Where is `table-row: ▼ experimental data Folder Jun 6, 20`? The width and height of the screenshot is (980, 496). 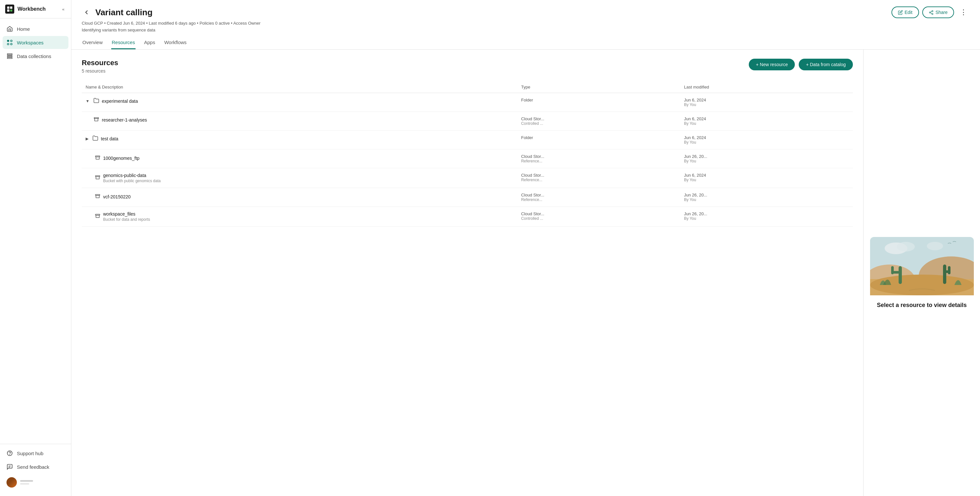
table-row: ▼ experimental data Folder Jun 6, 20 is located at coordinates (467, 103).